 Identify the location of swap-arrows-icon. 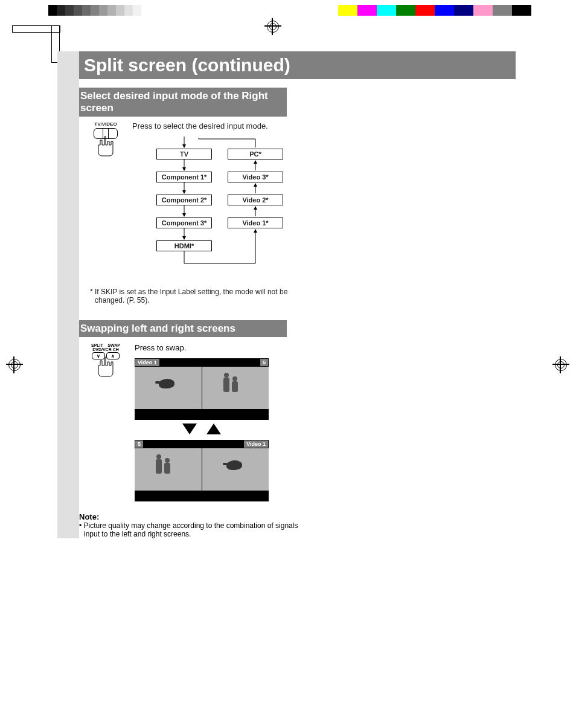
(202, 430).